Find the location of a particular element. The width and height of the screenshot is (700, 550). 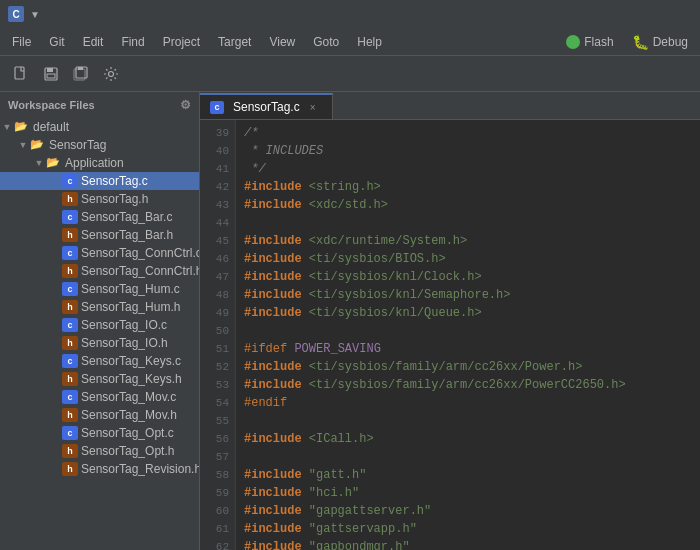

tree-item-sensortag: SensorTag is located at coordinates (100, 145).